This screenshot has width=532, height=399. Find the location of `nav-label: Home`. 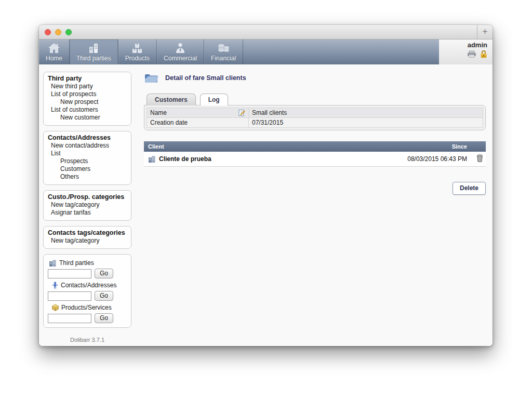

nav-label: Home is located at coordinates (54, 58).